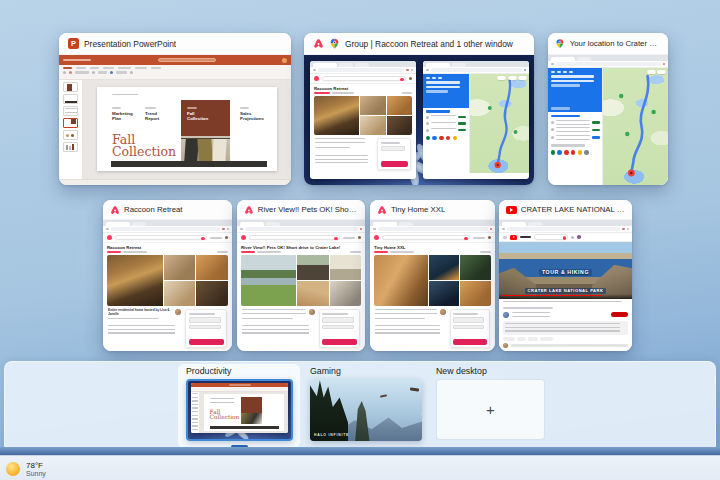 The width and height of the screenshot is (720, 480). Describe the element at coordinates (559, 72) in the screenshot. I see `mode-icon` at that location.